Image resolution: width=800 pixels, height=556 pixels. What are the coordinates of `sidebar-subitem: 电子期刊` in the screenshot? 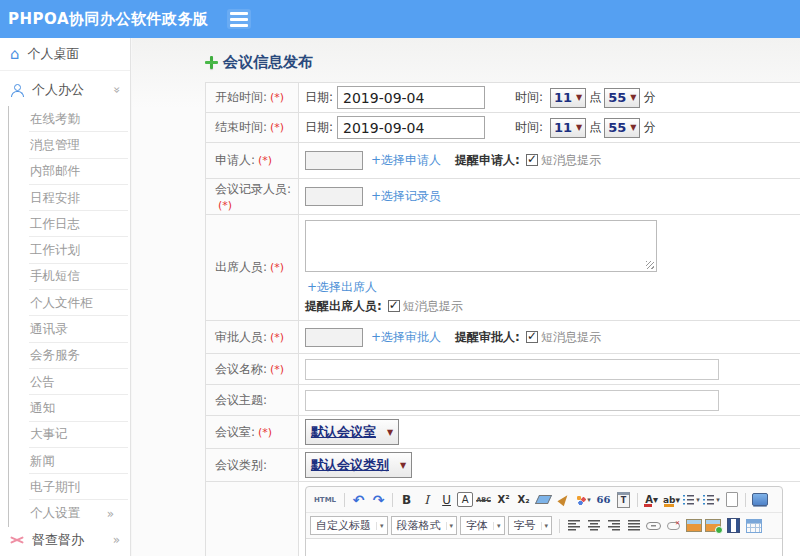 It's located at (70, 487).